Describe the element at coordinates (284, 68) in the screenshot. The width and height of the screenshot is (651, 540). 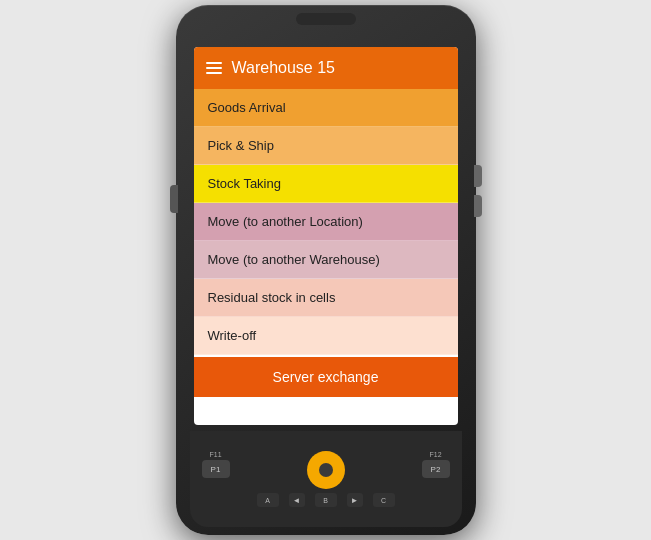
I see `app-title: Warehouse 15` at that location.